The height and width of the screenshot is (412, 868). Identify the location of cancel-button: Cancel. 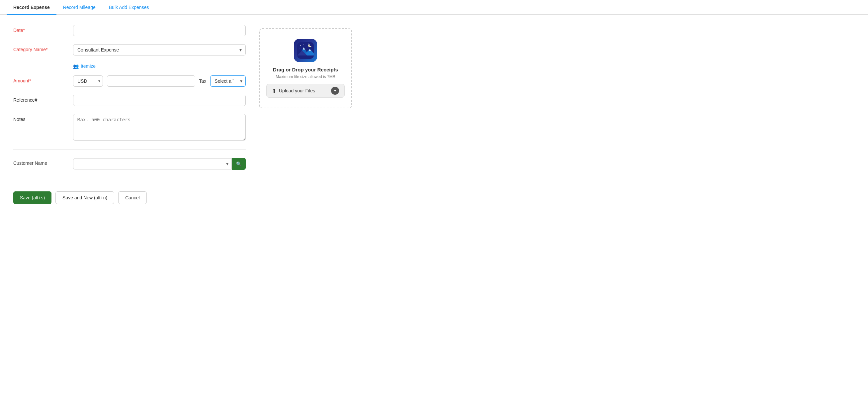
(133, 198).